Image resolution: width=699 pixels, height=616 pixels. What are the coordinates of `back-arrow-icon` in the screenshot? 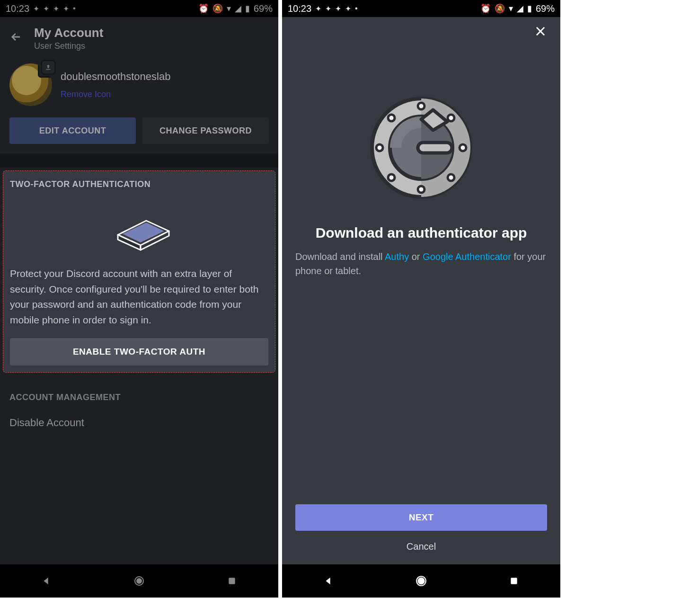 It's located at (16, 39).